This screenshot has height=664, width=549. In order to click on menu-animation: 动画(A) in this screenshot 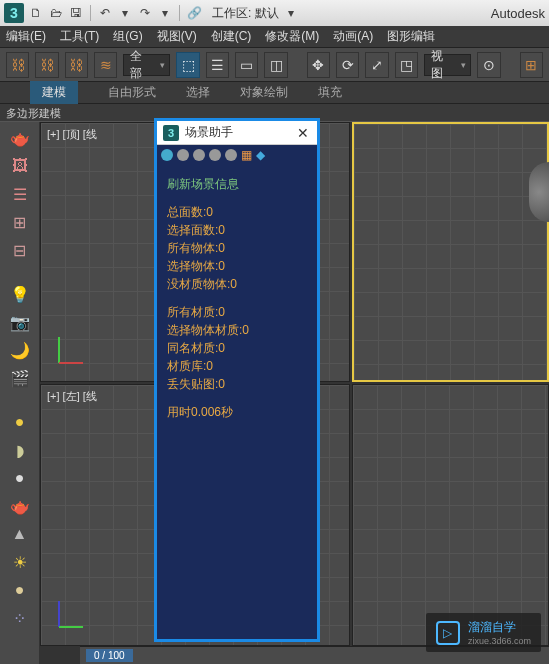, I will do `click(353, 36)`.